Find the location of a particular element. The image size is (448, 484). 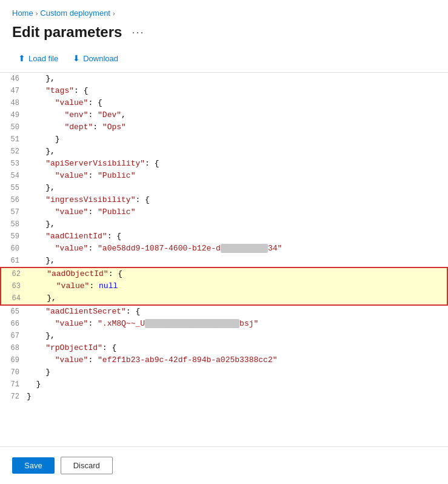

line-content: "aadClientId": { is located at coordinates (238, 237).